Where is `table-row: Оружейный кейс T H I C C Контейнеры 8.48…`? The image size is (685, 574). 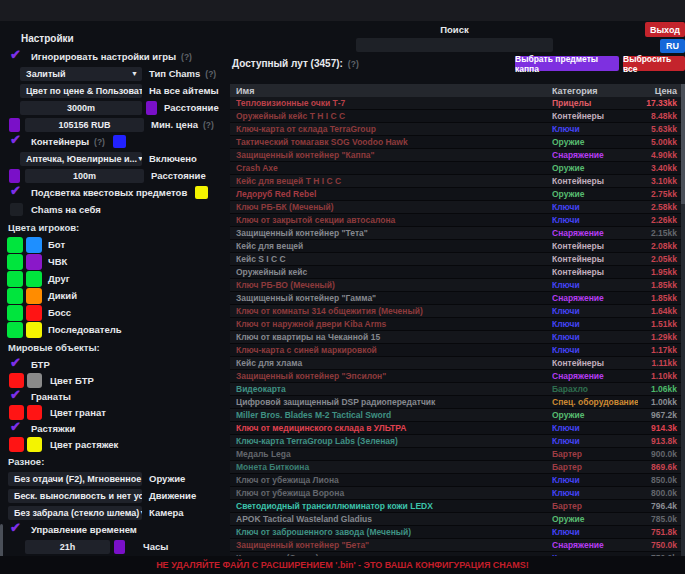 table-row: Оружейный кейс T H I C C Контейнеры 8.48… is located at coordinates (456, 116).